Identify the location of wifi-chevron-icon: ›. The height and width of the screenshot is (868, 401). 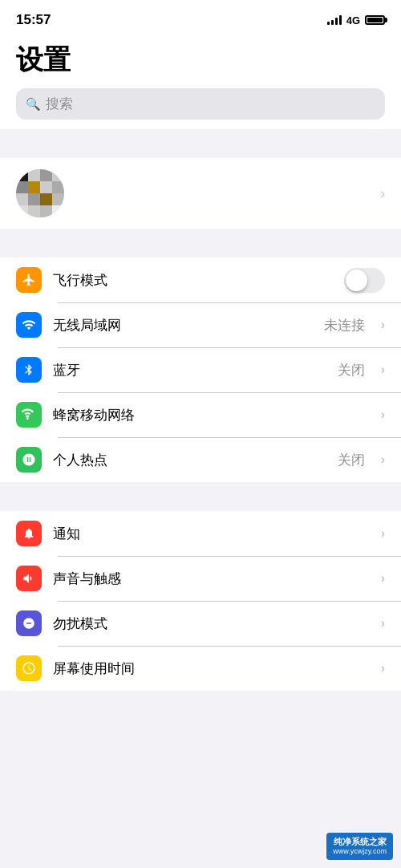
(383, 325).